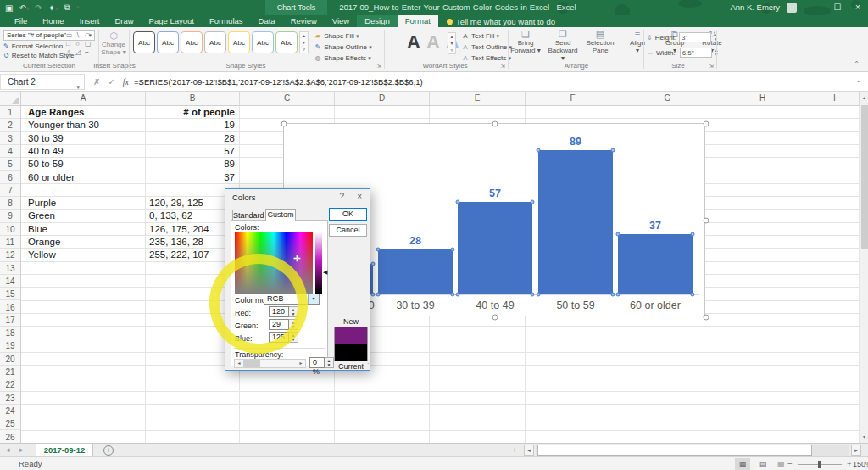 This screenshot has height=470, width=868. What do you see at coordinates (10, 399) in the screenshot?
I see `row-header-23: 23` at bounding box center [10, 399].